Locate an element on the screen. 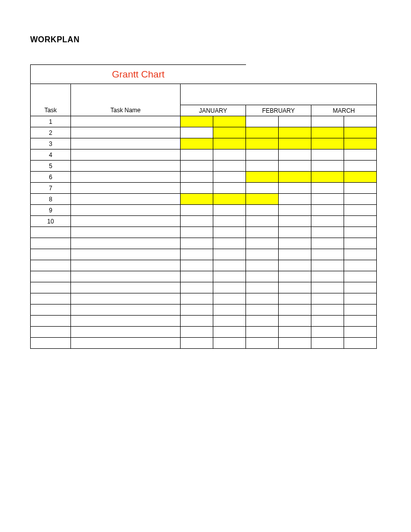 This screenshot has width=411, height=532. table-row: 6 is located at coordinates (204, 177).